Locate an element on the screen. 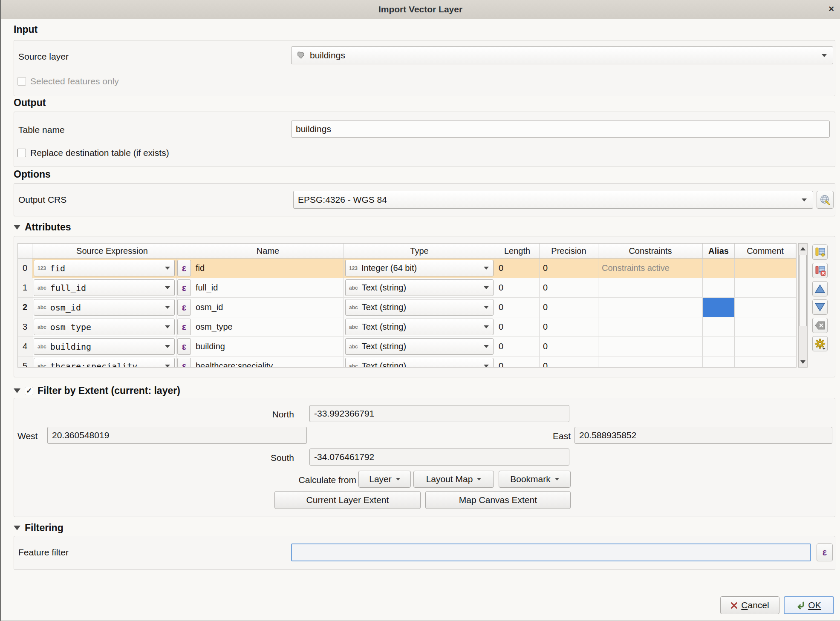 This screenshot has height=621, width=840. calc-from-layout-map-button: Layout Map is located at coordinates (453, 479).